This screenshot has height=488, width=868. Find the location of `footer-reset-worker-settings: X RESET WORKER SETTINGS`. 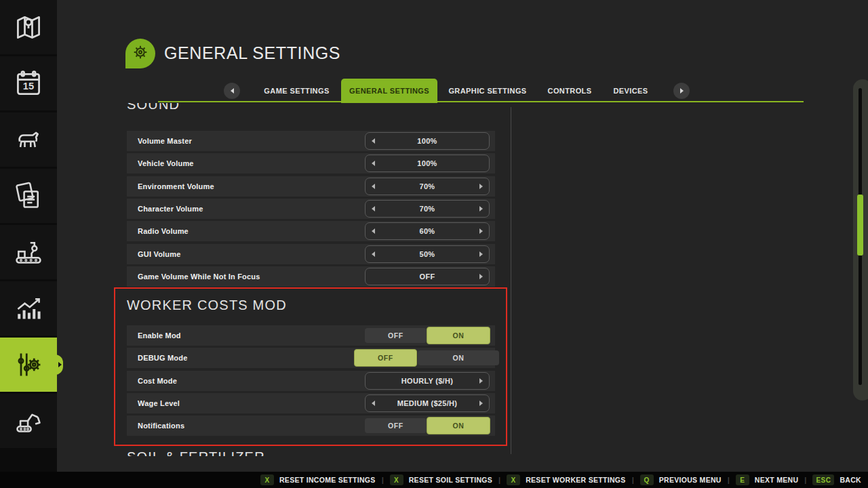

footer-reset-worker-settings: X RESET WORKER SETTINGS is located at coordinates (566, 480).